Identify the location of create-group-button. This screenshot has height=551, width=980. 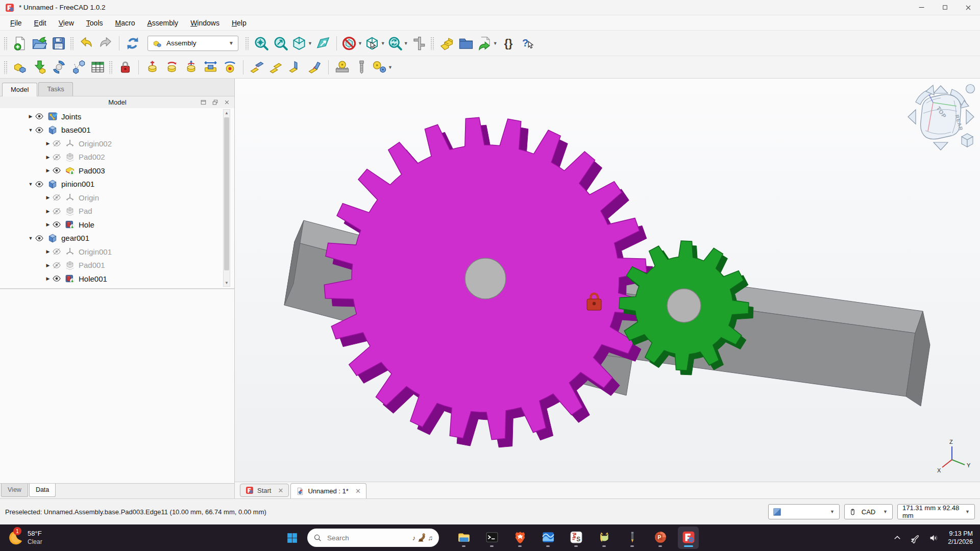
(466, 43).